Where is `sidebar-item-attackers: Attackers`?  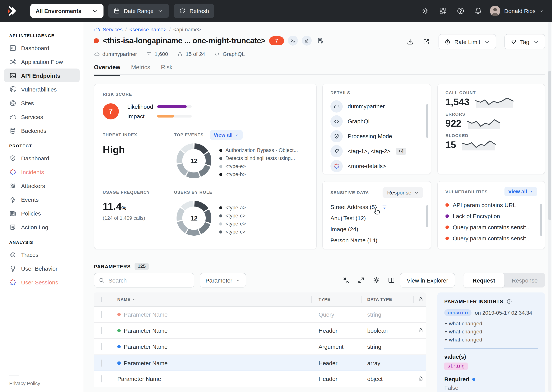 sidebar-item-attackers: Attackers is located at coordinates (42, 186).